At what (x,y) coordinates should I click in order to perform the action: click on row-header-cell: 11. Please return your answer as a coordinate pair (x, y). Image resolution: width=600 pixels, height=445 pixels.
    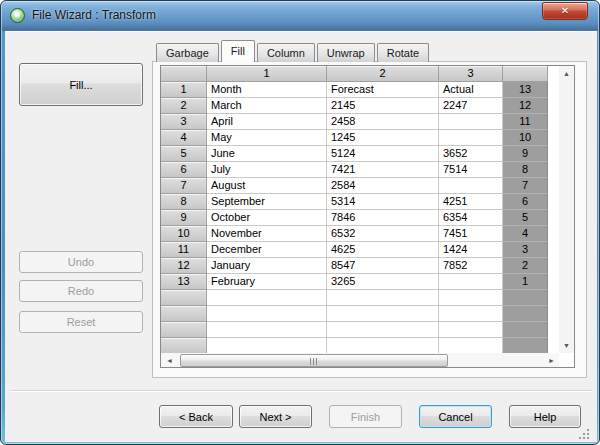
    Looking at the image, I should click on (184, 250).